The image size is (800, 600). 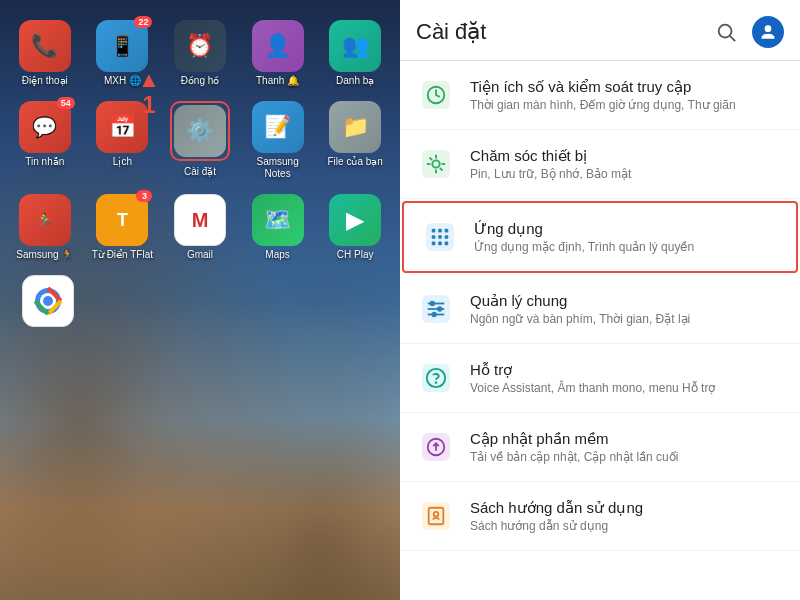 What do you see at coordinates (627, 439) in the screenshot?
I see `cap-nhat-title: Cập nhật phần mềm` at bounding box center [627, 439].